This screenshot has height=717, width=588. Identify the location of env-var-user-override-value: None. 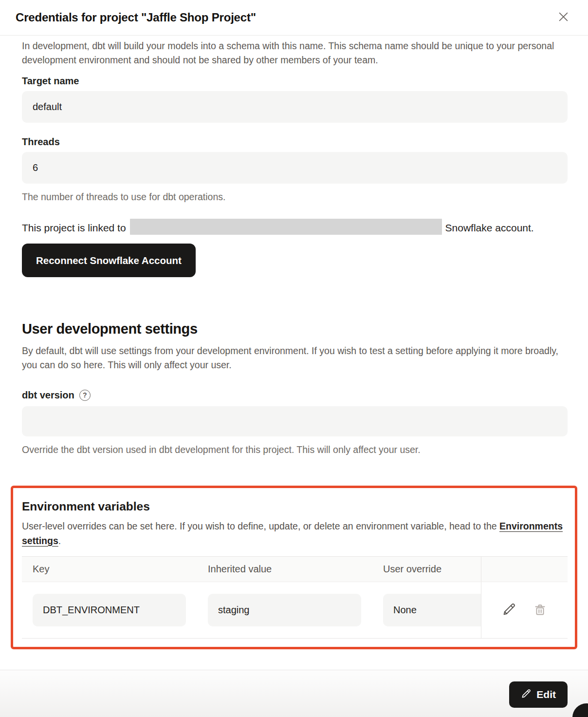
(432, 610).